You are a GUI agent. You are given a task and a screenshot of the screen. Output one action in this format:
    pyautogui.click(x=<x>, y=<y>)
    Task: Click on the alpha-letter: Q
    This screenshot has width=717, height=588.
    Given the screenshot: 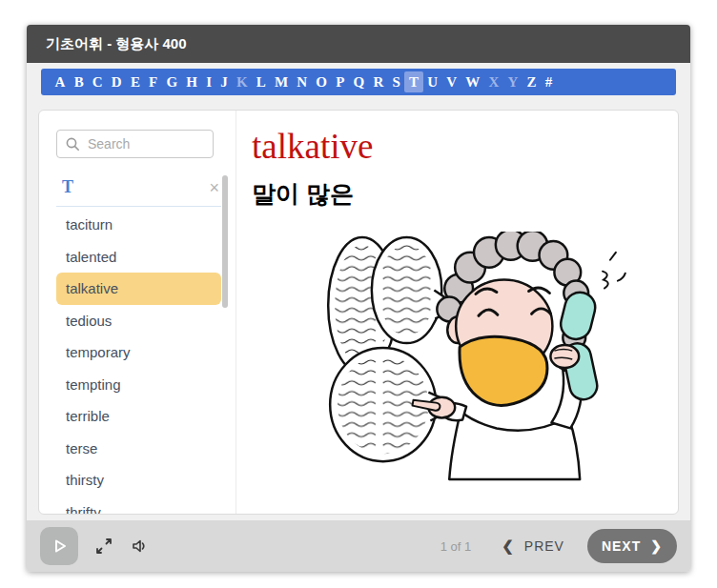 What is the action you would take?
    pyautogui.click(x=358, y=82)
    